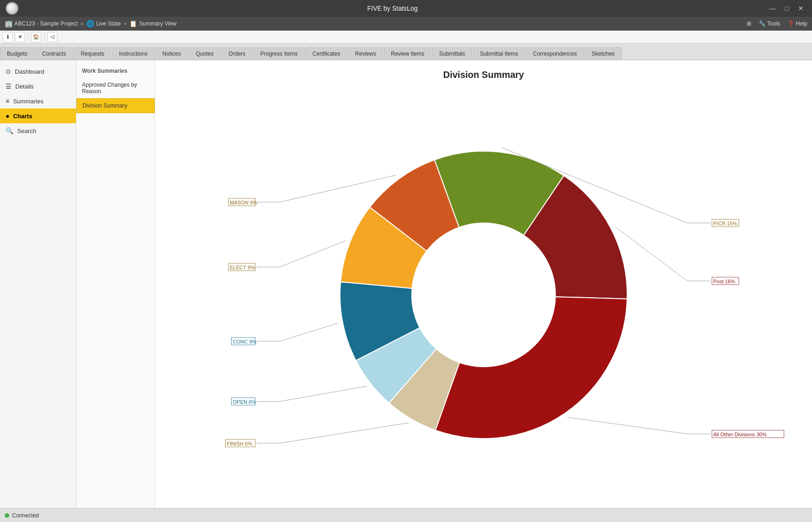 Image resolution: width=812 pixels, height=522 pixels. I want to click on charts-icon: ●, so click(7, 116).